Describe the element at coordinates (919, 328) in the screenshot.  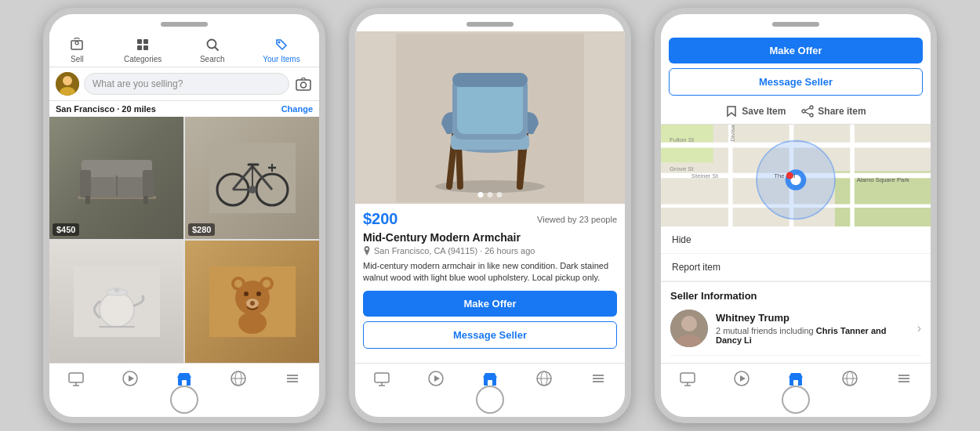
I see `seller-chevron-icon: ›` at that location.